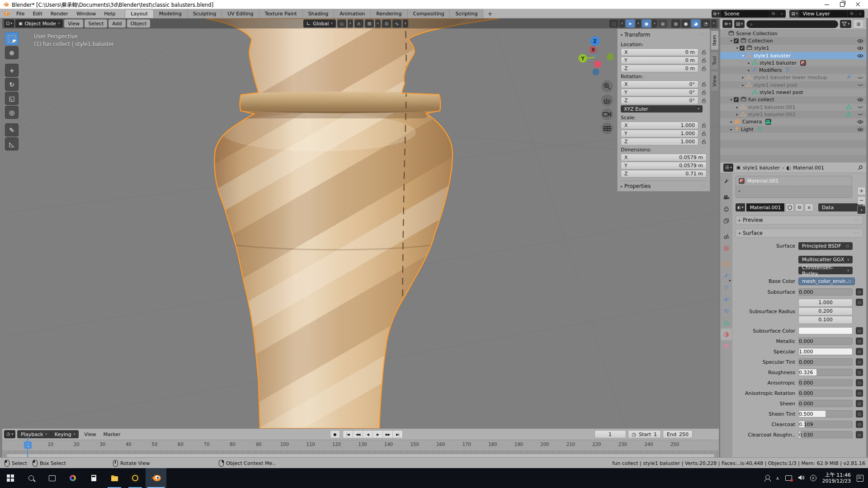  What do you see at coordinates (799, 207) in the screenshot?
I see `new-material-copy-button: ⧉` at bounding box center [799, 207].